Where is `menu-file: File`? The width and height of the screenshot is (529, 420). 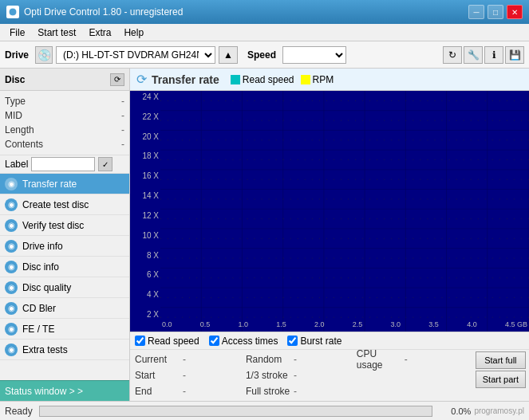
menu-file: File is located at coordinates (18, 33).